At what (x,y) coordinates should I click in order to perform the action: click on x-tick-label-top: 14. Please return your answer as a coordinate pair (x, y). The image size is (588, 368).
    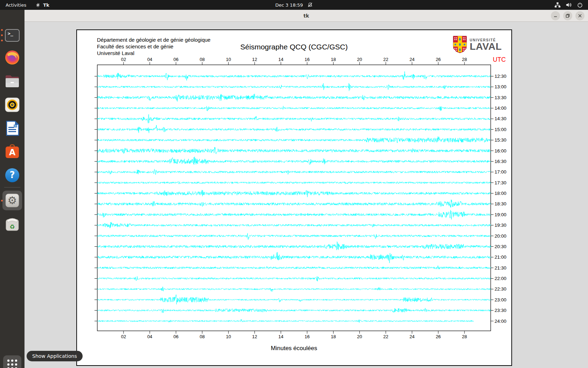
    Looking at the image, I should click on (281, 60).